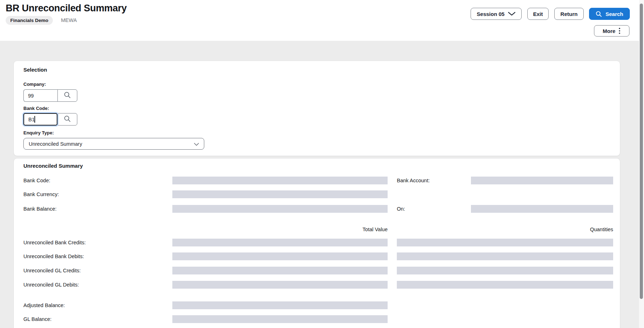  Describe the element at coordinates (37, 180) in the screenshot. I see `label-bank-code: Bank Code:` at that location.